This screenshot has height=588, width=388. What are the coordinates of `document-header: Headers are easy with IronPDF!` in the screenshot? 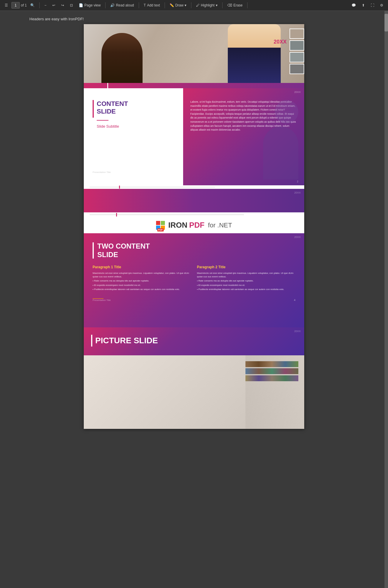 It's located at (56, 19).